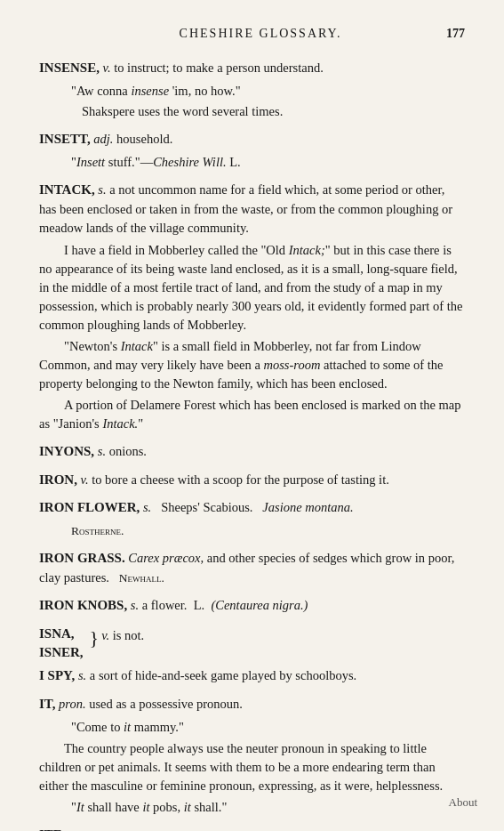 The width and height of the screenshot is (504, 831). Describe the element at coordinates (252, 90) in the screenshot. I see `entry-insense: INSENSE, v. to instruct; to make a perso…` at that location.